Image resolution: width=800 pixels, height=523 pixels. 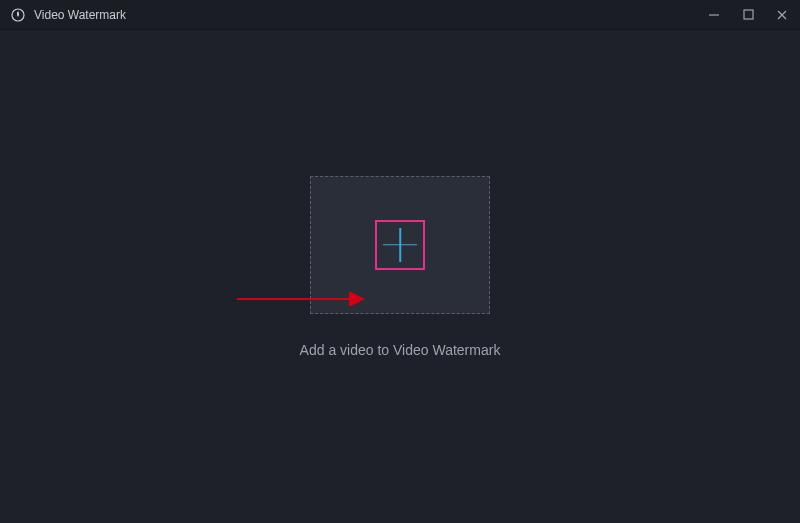 What do you see at coordinates (68, 15) in the screenshot?
I see `titlebar-left: Video Watermark` at bounding box center [68, 15].